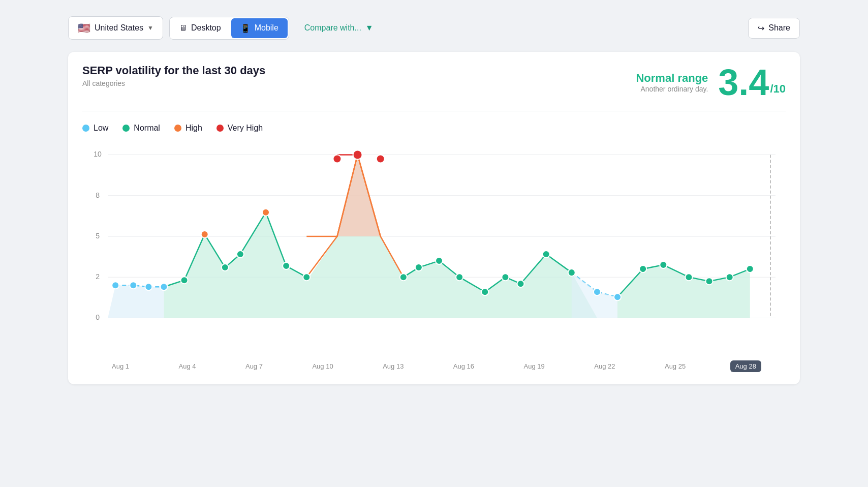  I want to click on x-label-aug25: Aug 25, so click(675, 366).